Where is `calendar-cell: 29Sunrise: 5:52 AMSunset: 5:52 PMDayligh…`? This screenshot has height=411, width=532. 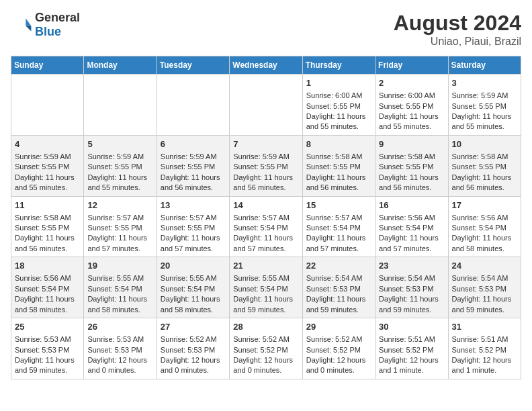
calendar-cell: 29Sunrise: 5:52 AMSunset: 5:52 PMDayligh… is located at coordinates (339, 349).